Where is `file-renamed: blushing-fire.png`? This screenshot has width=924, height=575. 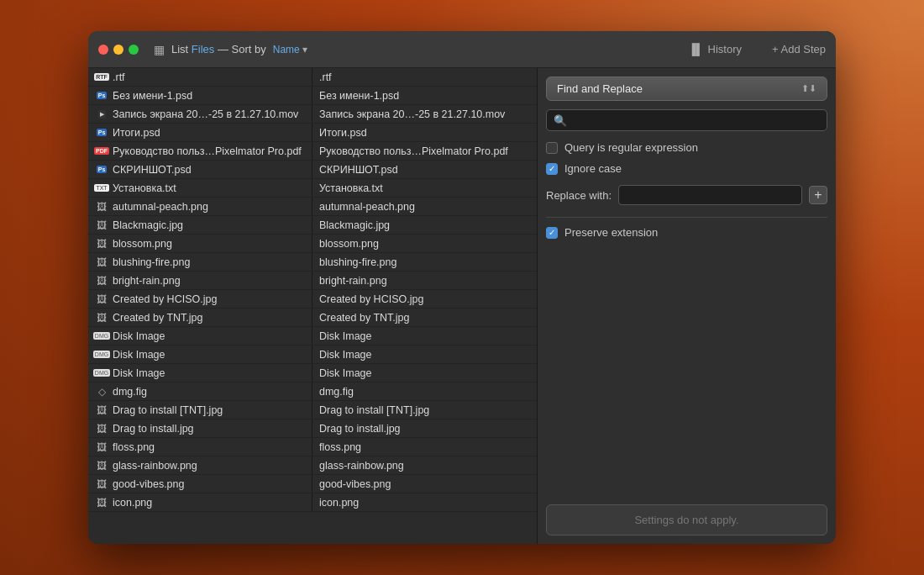
file-renamed: blushing-fire.png is located at coordinates (425, 262).